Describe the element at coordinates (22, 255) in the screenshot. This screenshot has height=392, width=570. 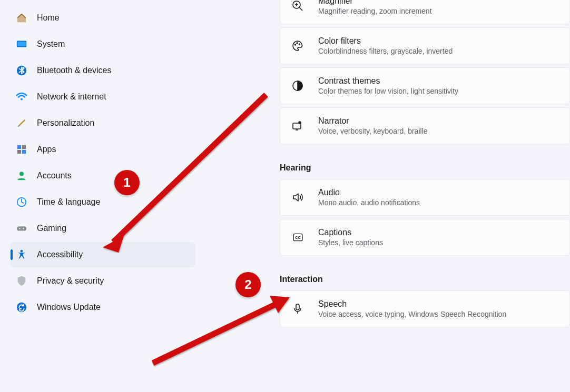
I see `accessibility-icon` at that location.